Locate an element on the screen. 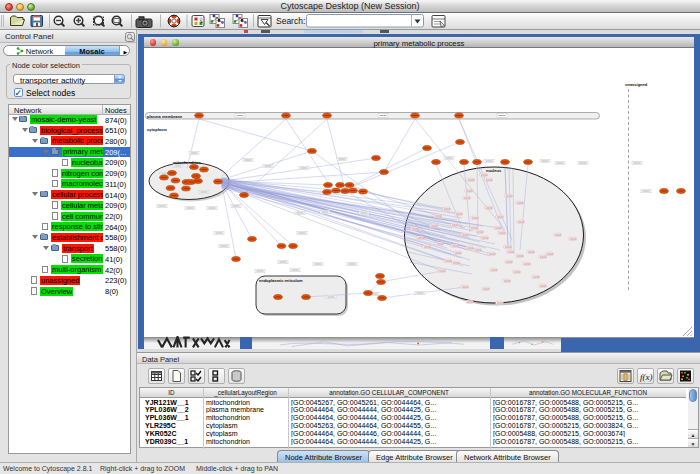 The width and height of the screenshot is (700, 474). svg-text: Search: is located at coordinates (290, 21).